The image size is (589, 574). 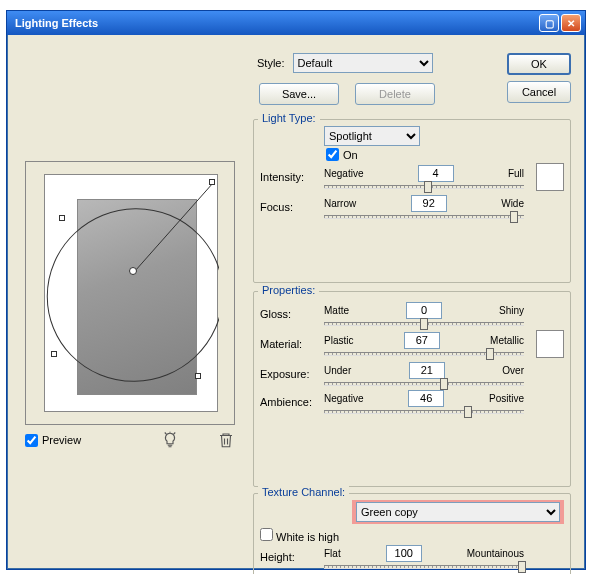 I want to click on texture-legend: Texture Channel:, so click(x=304, y=492).